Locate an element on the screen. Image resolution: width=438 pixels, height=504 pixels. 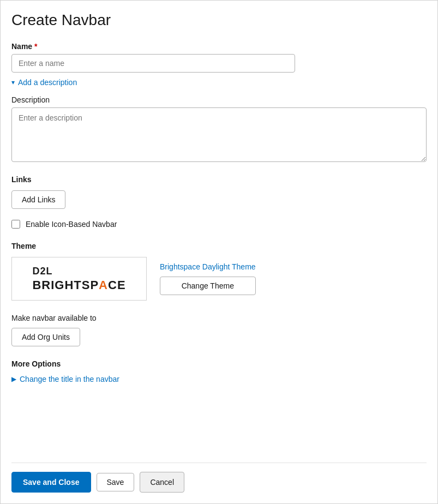
brightspace-text-after: CE is located at coordinates (117, 285).